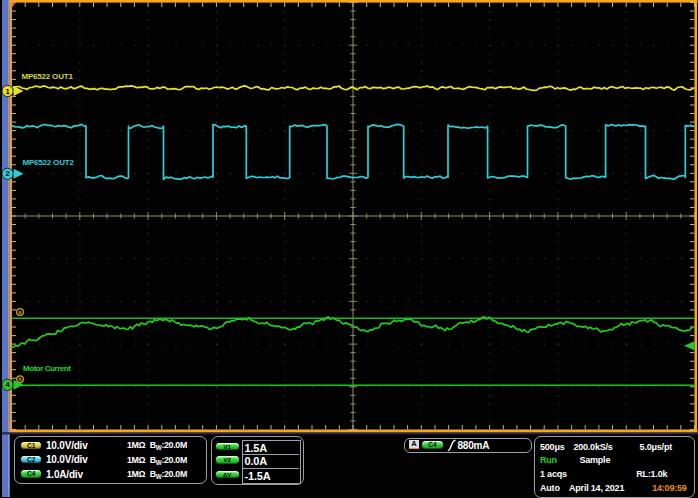 This screenshot has width=698, height=498. I want to click on svg-text: 1, so click(8, 92).